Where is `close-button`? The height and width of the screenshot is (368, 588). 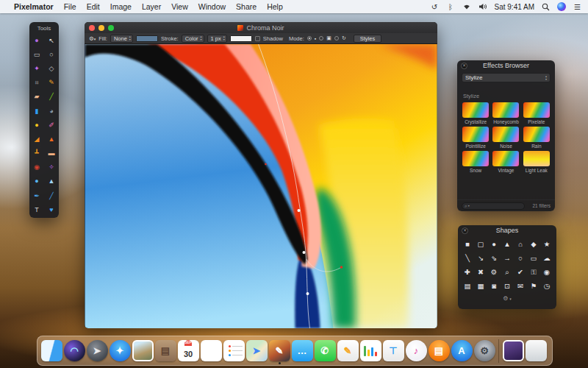 close-button is located at coordinates (92, 28).